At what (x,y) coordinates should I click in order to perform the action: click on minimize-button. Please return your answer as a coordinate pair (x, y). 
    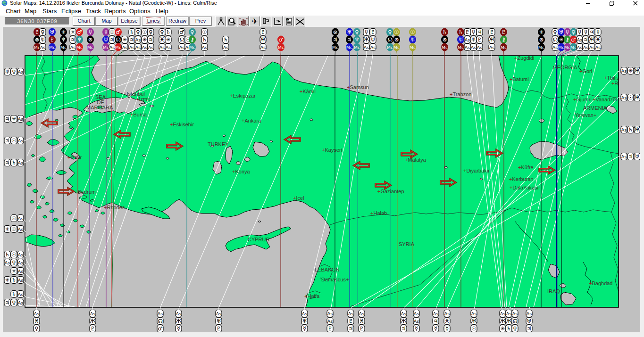
    Looking at the image, I should click on (588, 3).